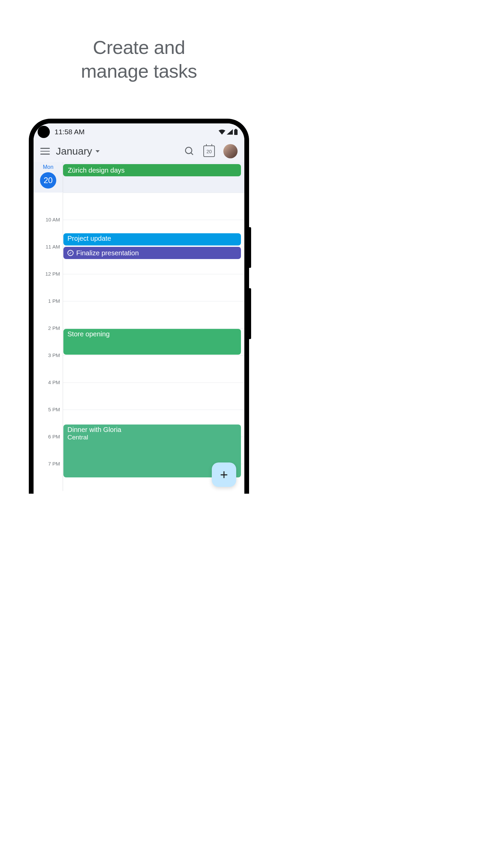 Image resolution: width=488 pixels, height=868 pixels. I want to click on day-name: Mon, so click(48, 167).